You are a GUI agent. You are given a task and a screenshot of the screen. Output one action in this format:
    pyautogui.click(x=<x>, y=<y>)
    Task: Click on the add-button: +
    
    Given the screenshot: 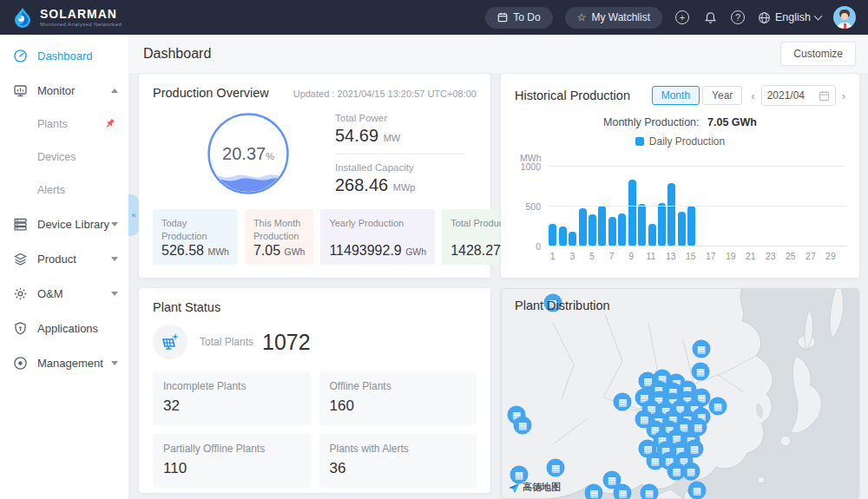 What is the action you would take?
    pyautogui.click(x=682, y=17)
    